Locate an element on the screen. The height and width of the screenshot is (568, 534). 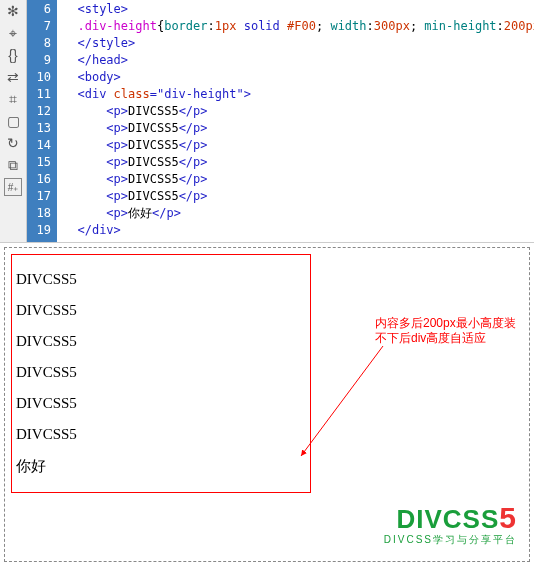
line-number: 11 is located at coordinates (39, 94).